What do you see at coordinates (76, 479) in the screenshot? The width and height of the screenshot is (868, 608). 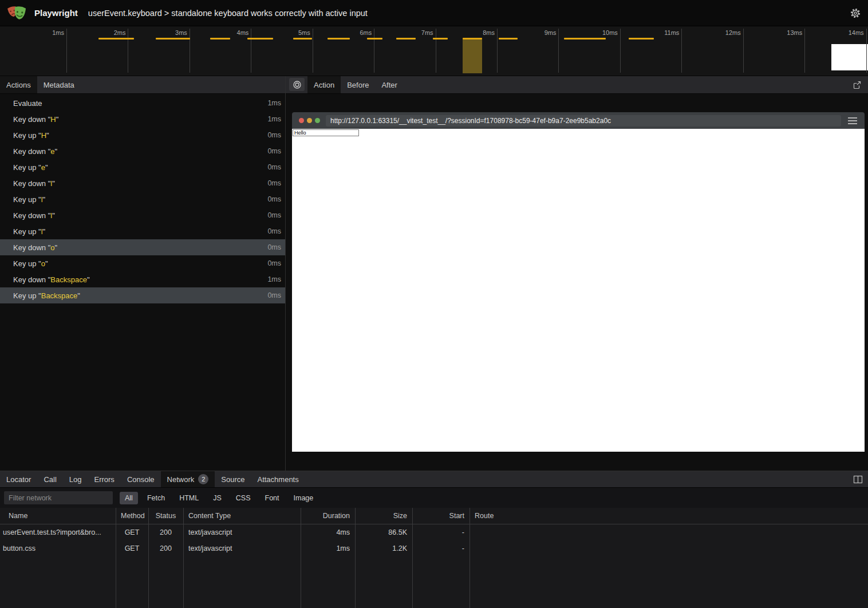 I see `bottom-tab-log: Log` at bounding box center [76, 479].